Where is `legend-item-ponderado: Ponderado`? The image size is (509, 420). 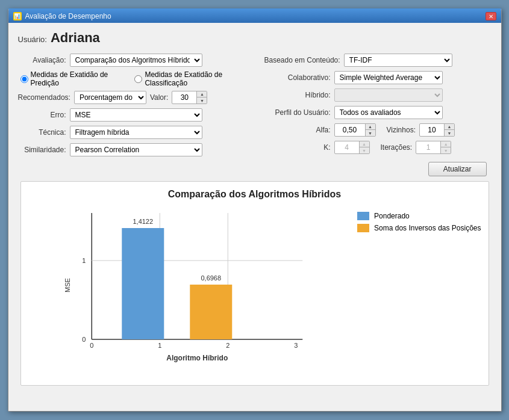 legend-item-ponderado: Ponderado is located at coordinates (419, 216).